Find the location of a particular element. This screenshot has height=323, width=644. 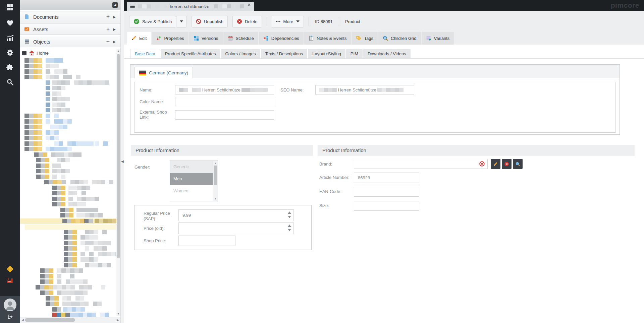

tab-edit: Edit is located at coordinates (139, 38).